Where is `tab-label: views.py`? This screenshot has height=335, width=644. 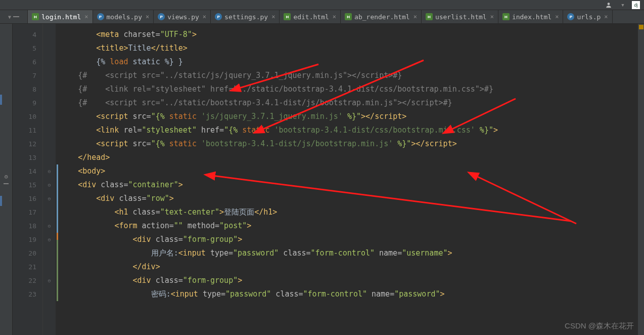
tab-label: views.py is located at coordinates (183, 17).